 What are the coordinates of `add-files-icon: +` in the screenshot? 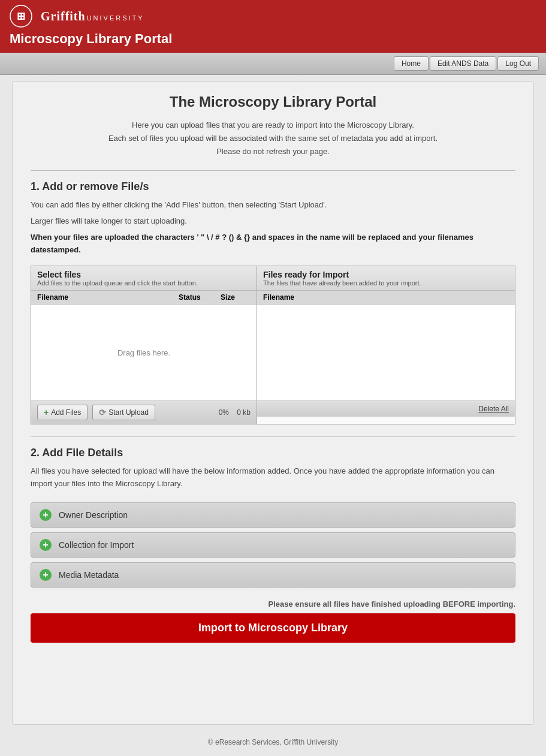 It's located at (46, 412).